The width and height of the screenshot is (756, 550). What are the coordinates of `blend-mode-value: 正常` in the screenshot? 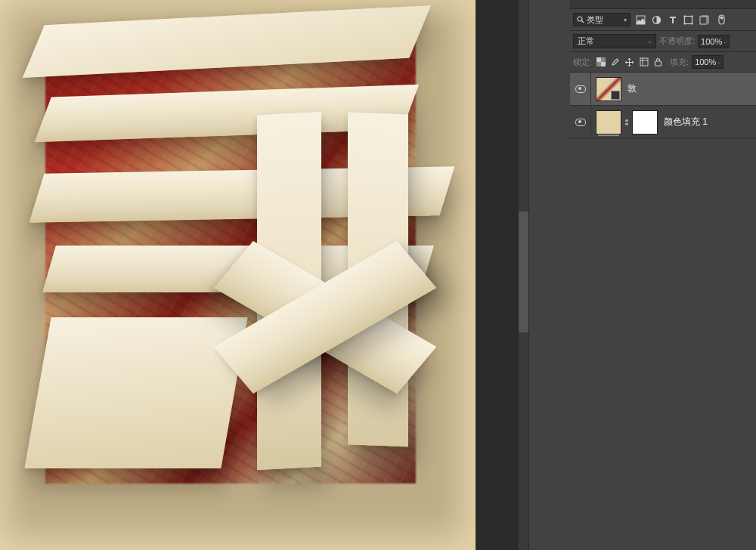 It's located at (586, 41).